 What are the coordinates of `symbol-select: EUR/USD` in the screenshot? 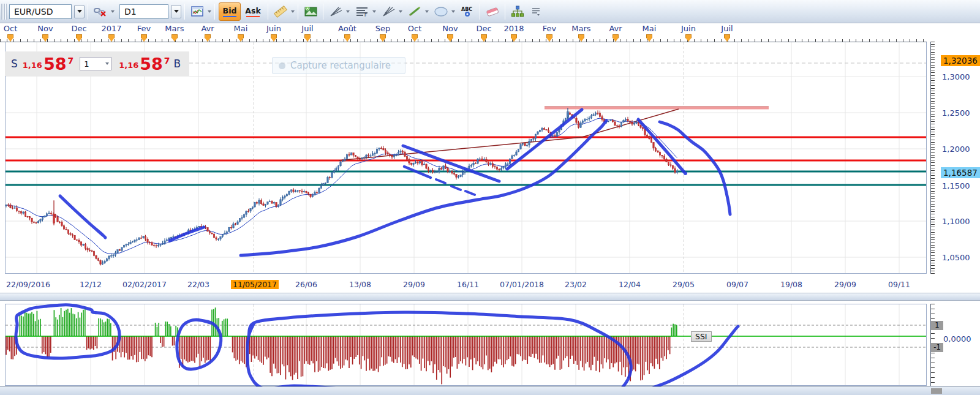 It's located at (40, 12).